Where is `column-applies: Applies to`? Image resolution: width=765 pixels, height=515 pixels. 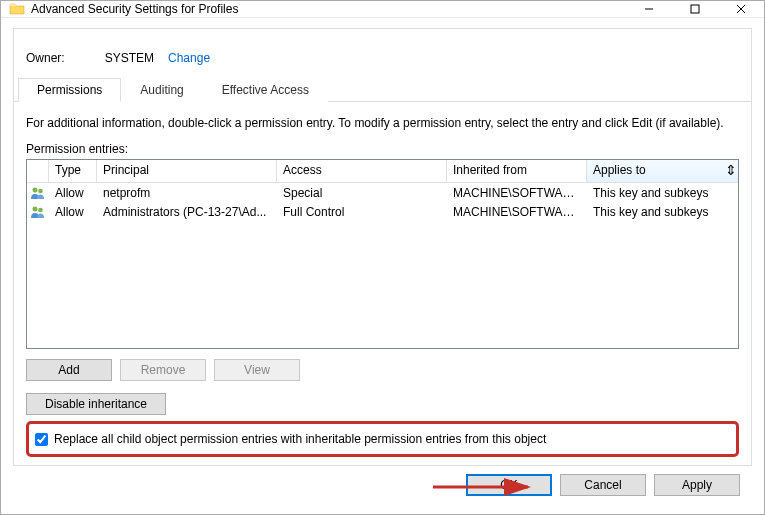 column-applies: Applies to is located at coordinates (662, 171).